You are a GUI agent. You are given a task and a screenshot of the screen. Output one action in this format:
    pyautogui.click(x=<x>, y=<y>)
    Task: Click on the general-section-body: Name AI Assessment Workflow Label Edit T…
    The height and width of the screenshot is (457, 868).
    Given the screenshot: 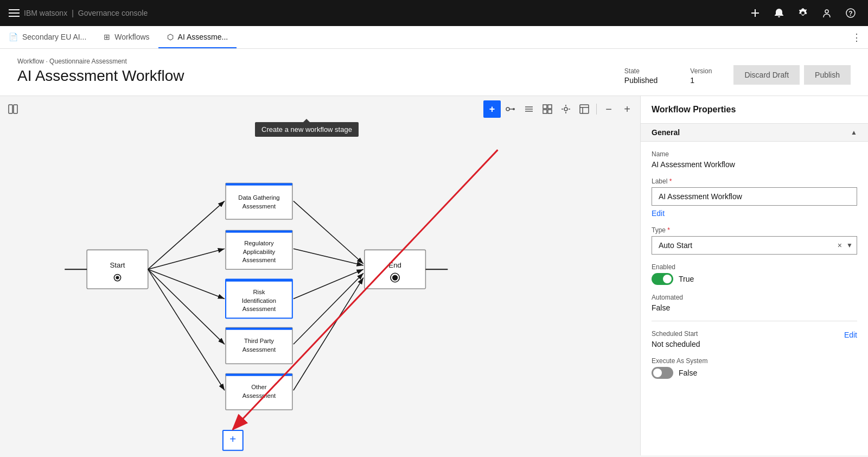 What is the action you would take?
    pyautogui.click(x=754, y=265)
    